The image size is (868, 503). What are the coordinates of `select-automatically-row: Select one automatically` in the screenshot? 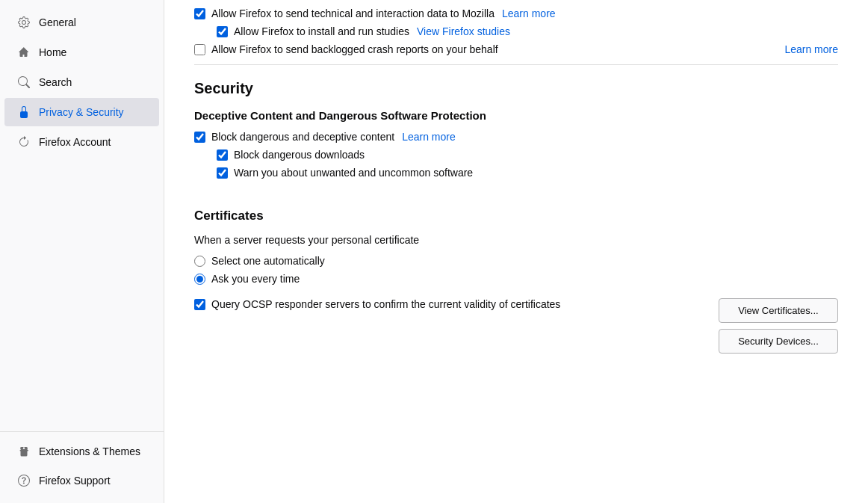 It's located at (516, 261).